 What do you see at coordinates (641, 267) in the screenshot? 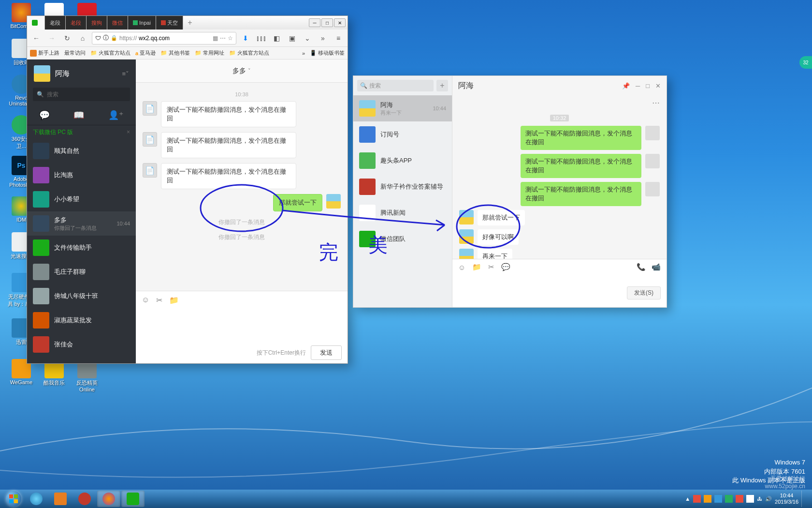
I see `phone-icon: 📞` at bounding box center [641, 267].